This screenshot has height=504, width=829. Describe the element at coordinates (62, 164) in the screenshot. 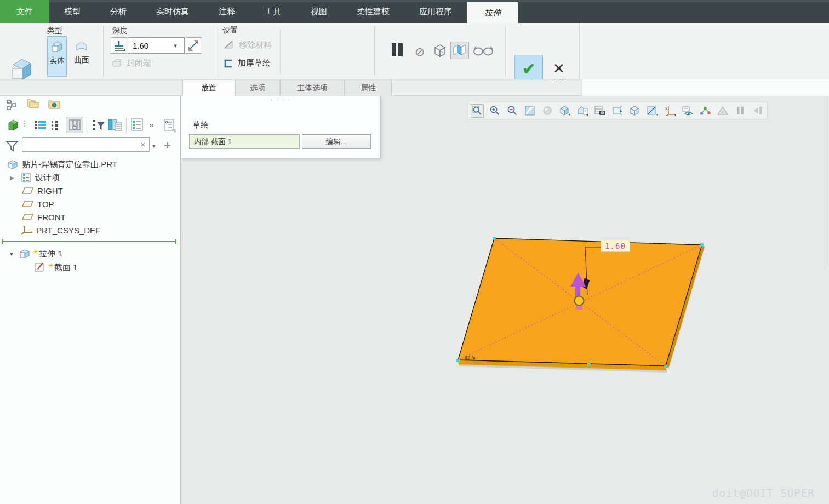

I see `tree-root-part: 贴片-焊锡育定位靠山.PRT` at that location.